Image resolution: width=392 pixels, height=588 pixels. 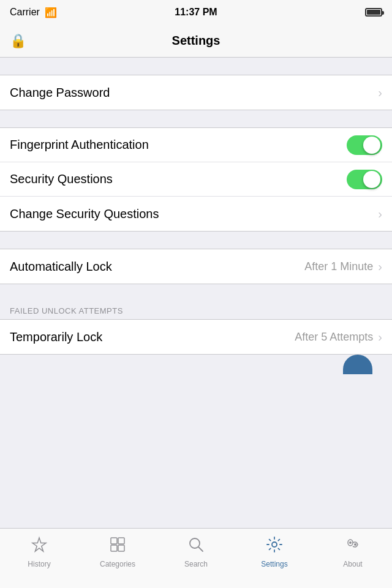 I want to click on list-group-security: Change Password ›, so click(x=196, y=92).